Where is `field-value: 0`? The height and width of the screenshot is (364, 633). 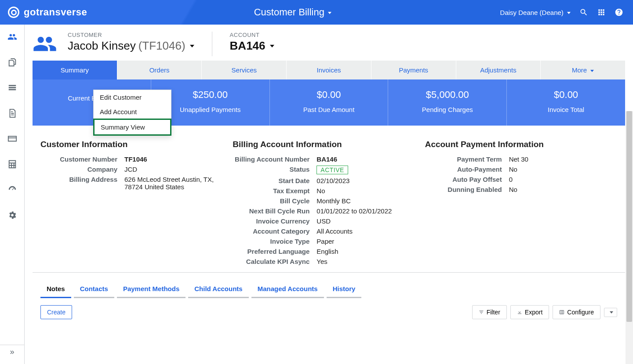 field-value: 0 is located at coordinates (563, 179).